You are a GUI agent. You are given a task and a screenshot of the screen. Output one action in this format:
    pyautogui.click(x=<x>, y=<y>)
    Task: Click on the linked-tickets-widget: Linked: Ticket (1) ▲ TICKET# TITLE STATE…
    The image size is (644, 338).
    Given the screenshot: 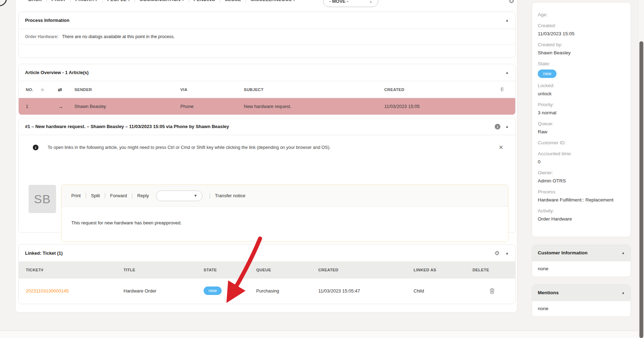 What is the action you would take?
    pyautogui.click(x=267, y=274)
    